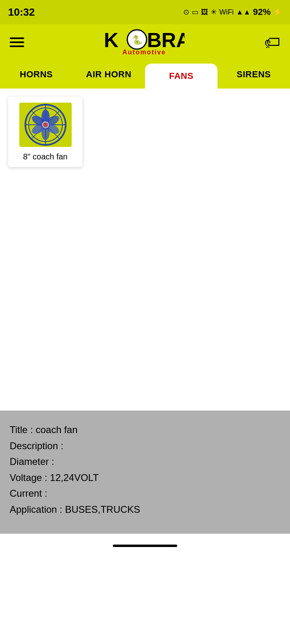 The width and height of the screenshot is (290, 644). I want to click on detail-application: Application : BUSES,TRUCKS, so click(145, 510).